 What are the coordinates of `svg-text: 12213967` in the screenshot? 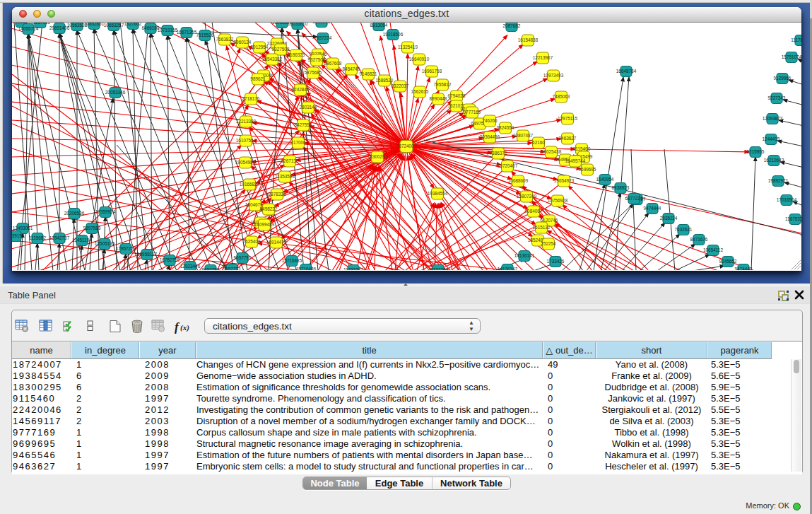 It's located at (543, 58).